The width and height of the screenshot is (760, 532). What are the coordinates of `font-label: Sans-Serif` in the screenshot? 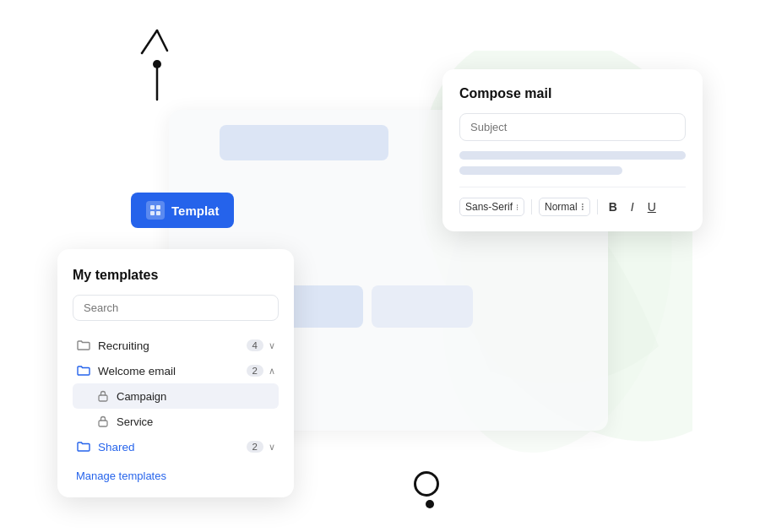 It's located at (489, 207).